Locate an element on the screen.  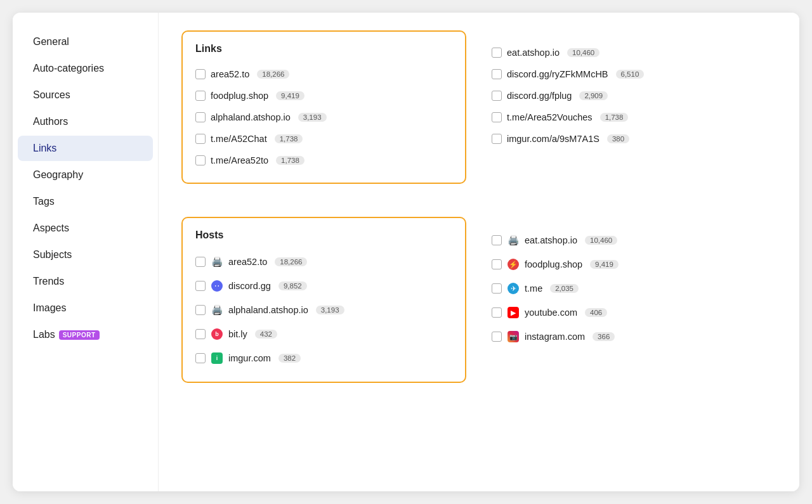
item-checkbox-tme-area52to is located at coordinates (200, 160).